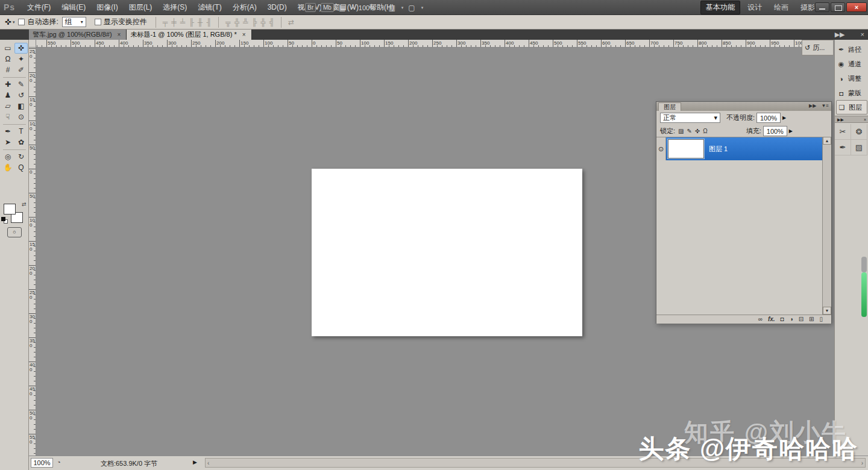 This screenshot has width=868, height=470. Describe the element at coordinates (817, 48) in the screenshot. I see `history-panel-button: ↺ 历...` at that location.